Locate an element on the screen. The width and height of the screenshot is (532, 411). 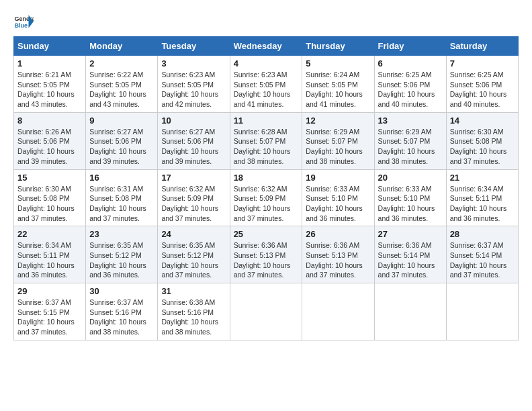
header-day-thursday: Thursday is located at coordinates (339, 46).